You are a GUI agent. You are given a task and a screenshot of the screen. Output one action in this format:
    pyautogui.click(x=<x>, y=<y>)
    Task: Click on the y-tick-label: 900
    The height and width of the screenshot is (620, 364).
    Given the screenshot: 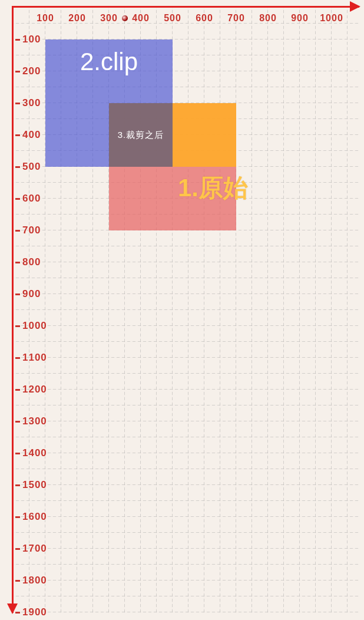 What is the action you would take?
    pyautogui.click(x=28, y=294)
    